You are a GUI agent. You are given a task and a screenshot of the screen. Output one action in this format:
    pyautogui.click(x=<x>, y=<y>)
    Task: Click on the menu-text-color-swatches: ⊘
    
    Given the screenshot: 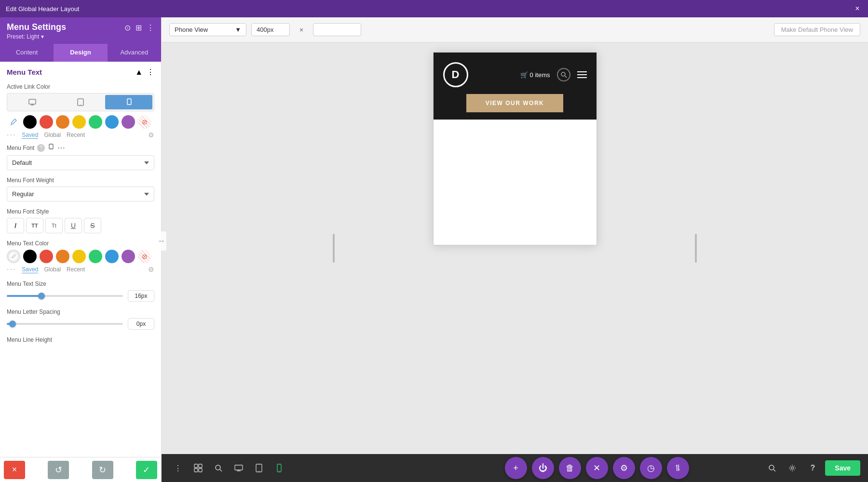 What is the action you would take?
    pyautogui.click(x=81, y=256)
    